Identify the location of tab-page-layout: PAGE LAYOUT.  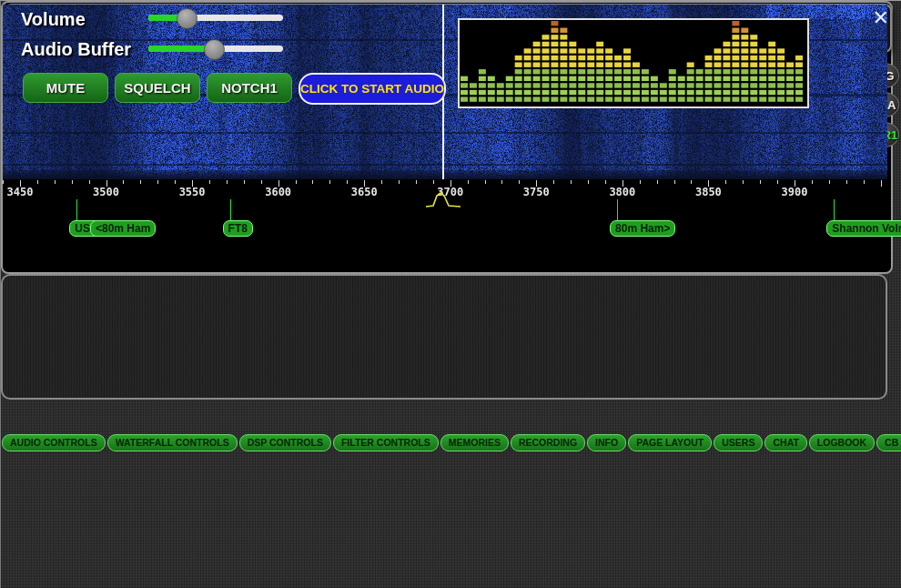
(670, 442).